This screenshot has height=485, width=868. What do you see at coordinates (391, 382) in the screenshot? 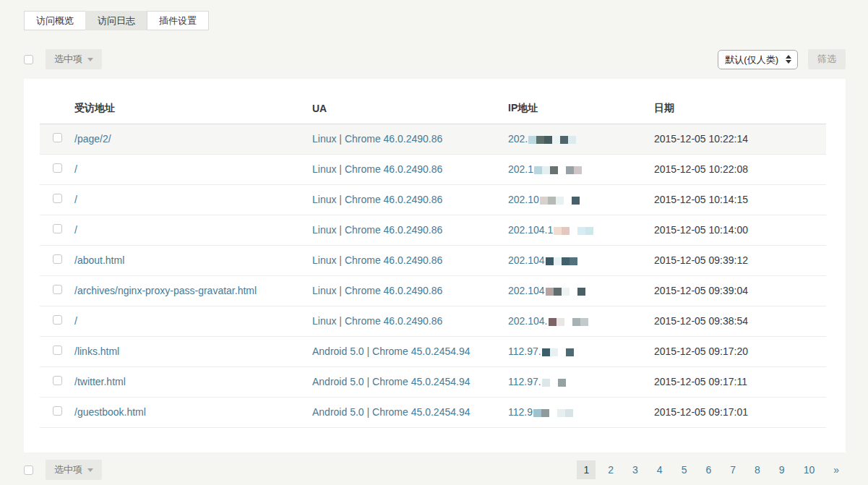
I see `row-ua: Android 5.0 | Chrome 45.0.2454.94` at bounding box center [391, 382].